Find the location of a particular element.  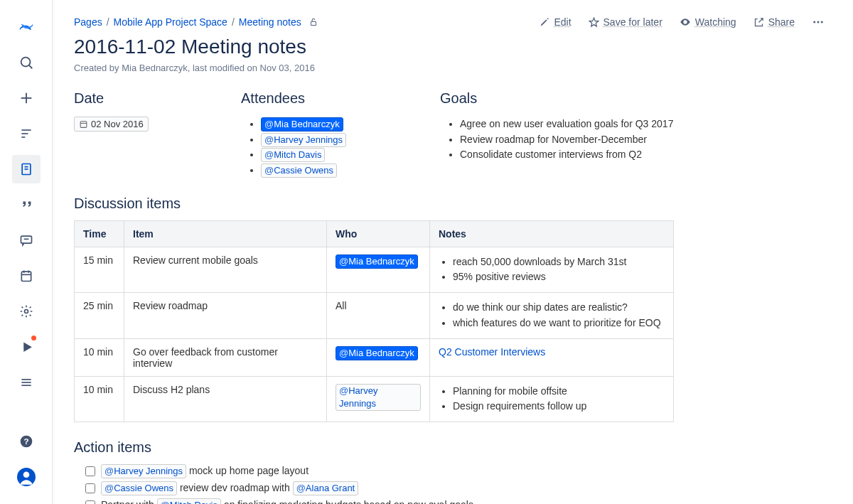

page-actions: Edit Save for later Watching Share is located at coordinates (682, 22).